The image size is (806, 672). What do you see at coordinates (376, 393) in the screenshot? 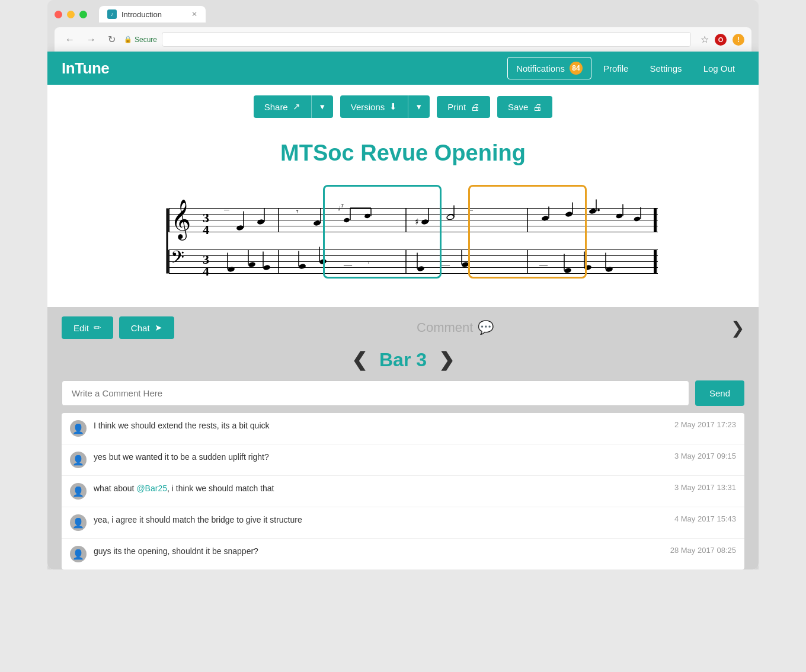
I see `comment-input` at bounding box center [376, 393].